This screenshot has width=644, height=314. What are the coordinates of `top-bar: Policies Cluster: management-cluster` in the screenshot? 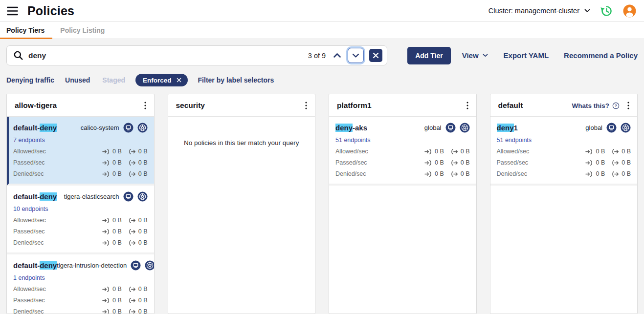 It's located at (322, 11).